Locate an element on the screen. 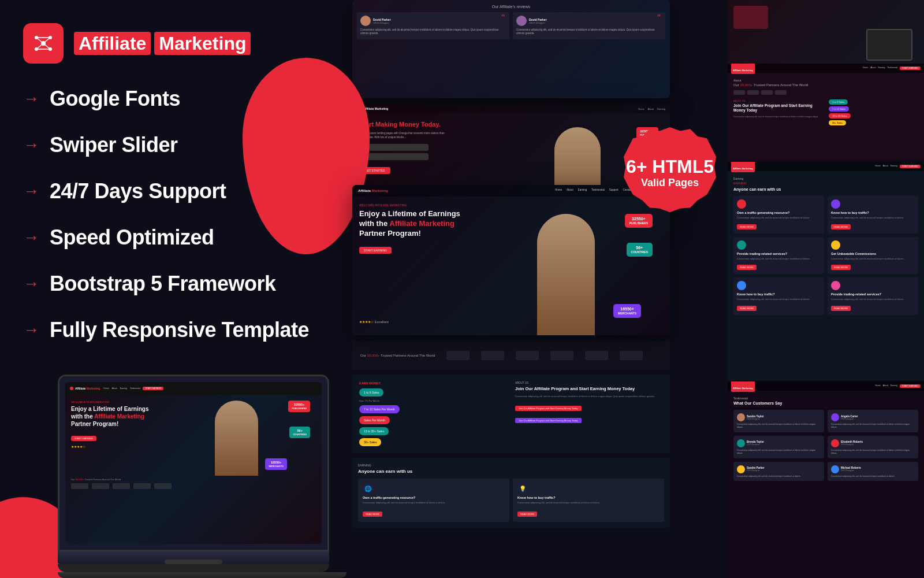 The image size is (924, 578). testimonial-mini-nav: Affiliate Marketing Home About Earning S… is located at coordinates (826, 386).